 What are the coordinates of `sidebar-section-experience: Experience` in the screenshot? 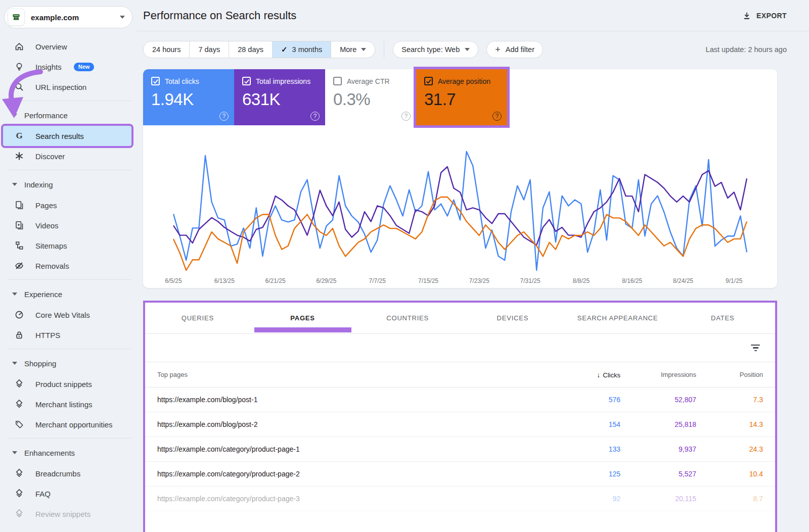 It's located at (67, 294).